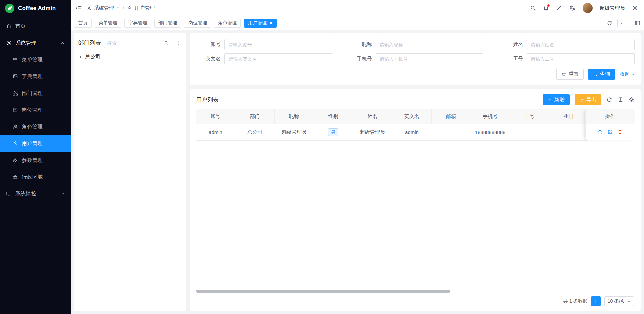 The width and height of the screenshot is (644, 314). I want to click on edit-icon, so click(610, 132).